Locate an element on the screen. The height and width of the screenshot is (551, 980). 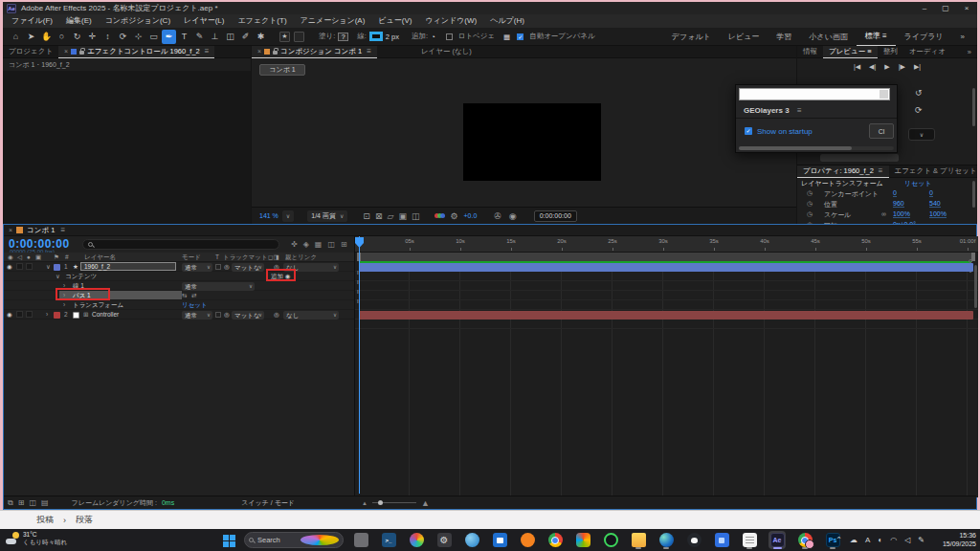
shy-toggle-icon: ⧉ is located at coordinates (11, 503).